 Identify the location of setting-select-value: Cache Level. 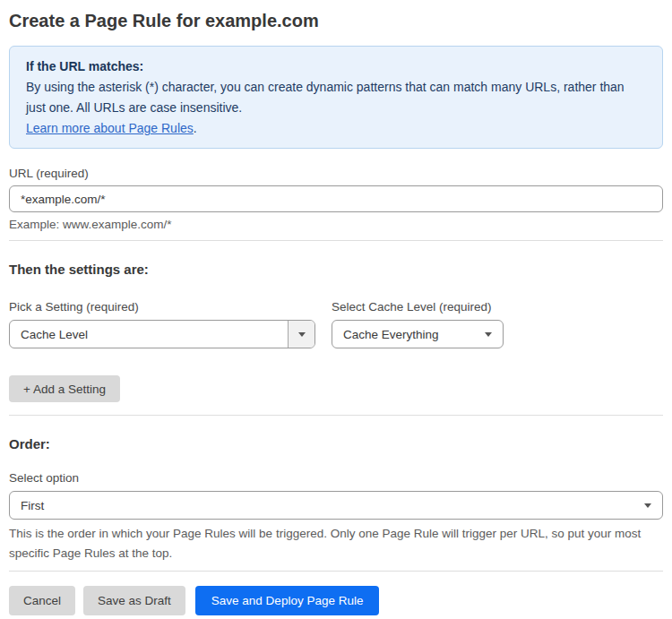
(149, 335).